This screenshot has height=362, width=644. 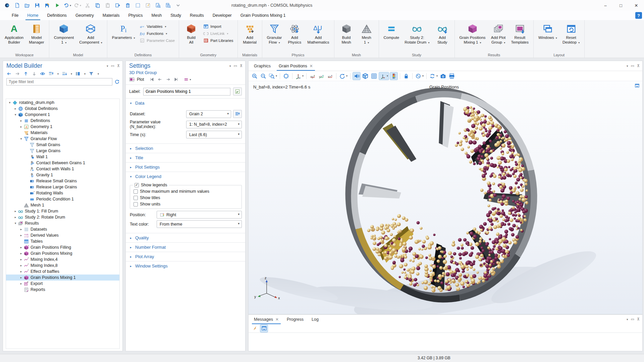 I want to click on refresh-icon, so click(x=117, y=82).